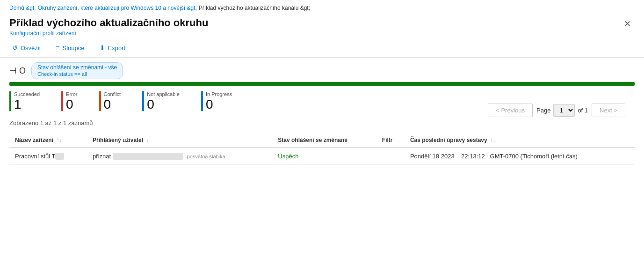  What do you see at coordinates (206, 156) in the screenshot?
I see `user-tag: posvátná slabika` at bounding box center [206, 156].